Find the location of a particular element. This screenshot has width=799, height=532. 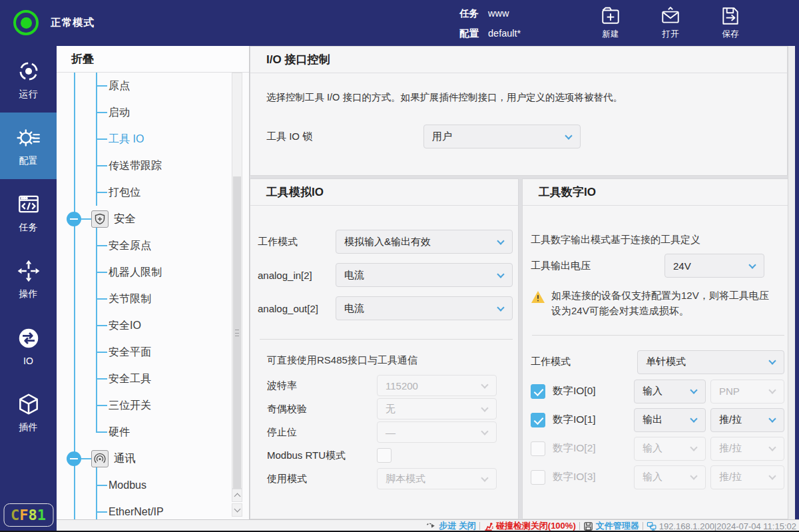

save-button: 保存 is located at coordinates (730, 23).